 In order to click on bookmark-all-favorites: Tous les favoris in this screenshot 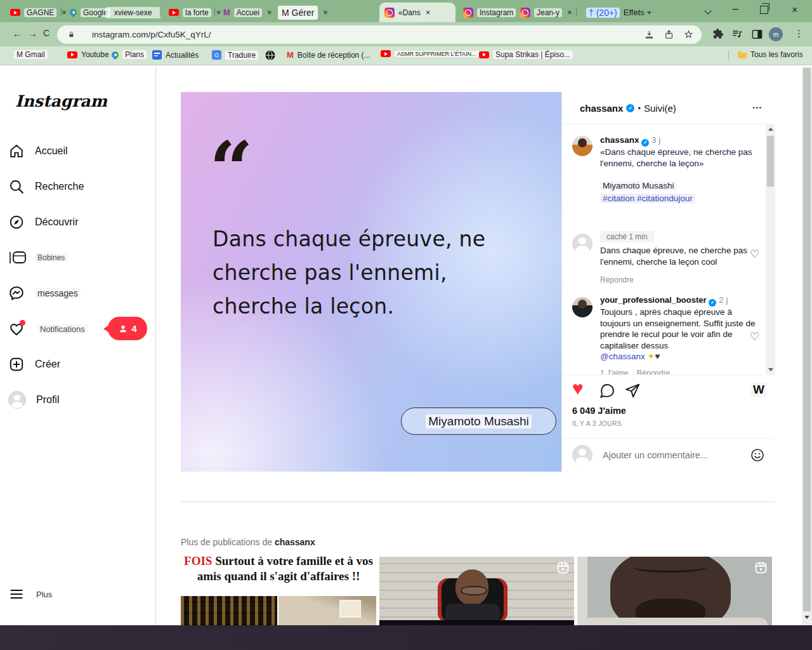, I will do `click(770, 55)`.